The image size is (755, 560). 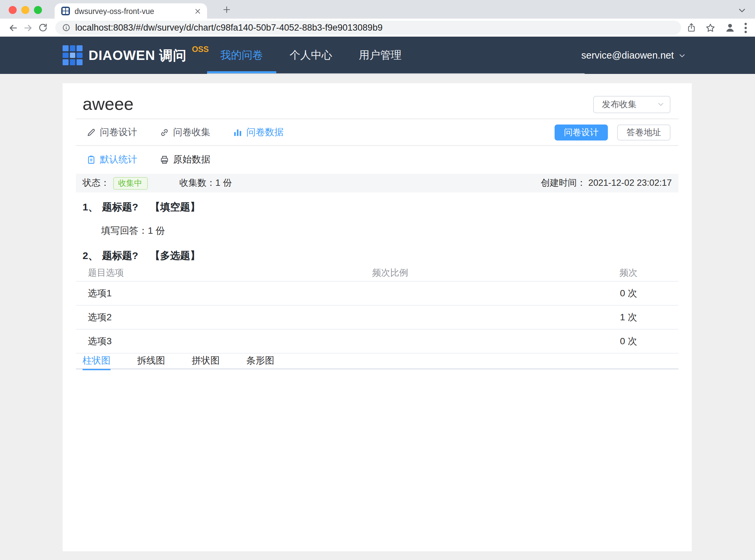 I want to click on back-icon, so click(x=14, y=28).